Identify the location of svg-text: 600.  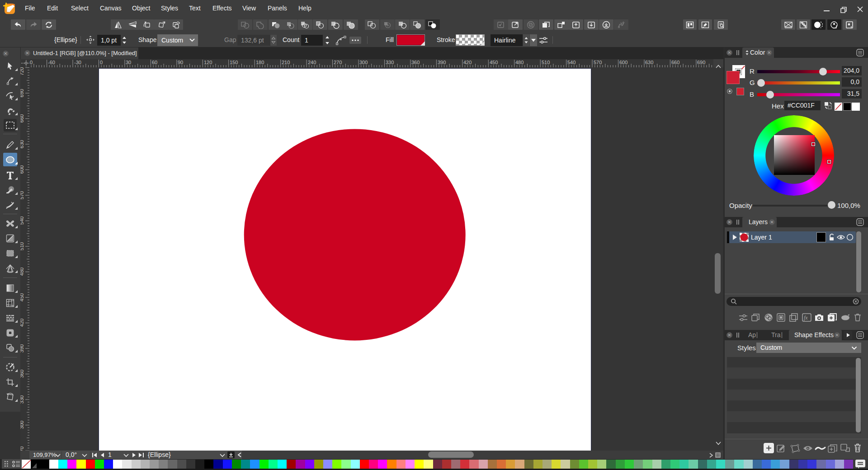
(23, 169).